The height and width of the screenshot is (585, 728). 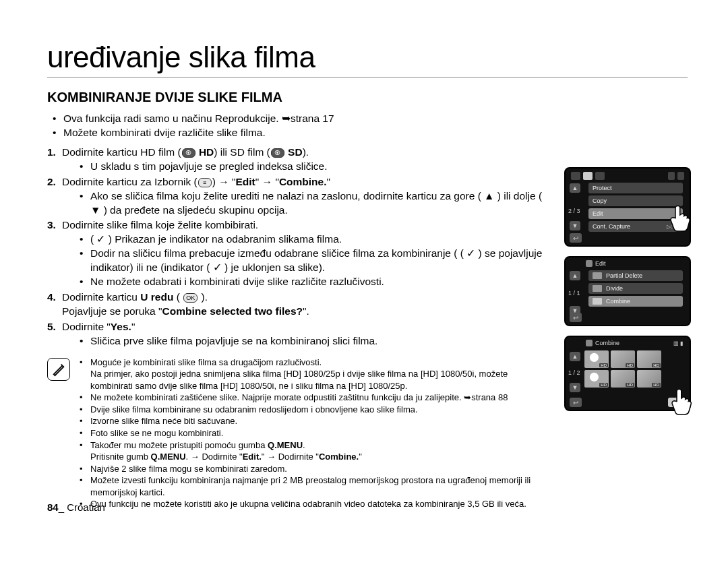 I want to click on step-number: 2., so click(x=51, y=182).